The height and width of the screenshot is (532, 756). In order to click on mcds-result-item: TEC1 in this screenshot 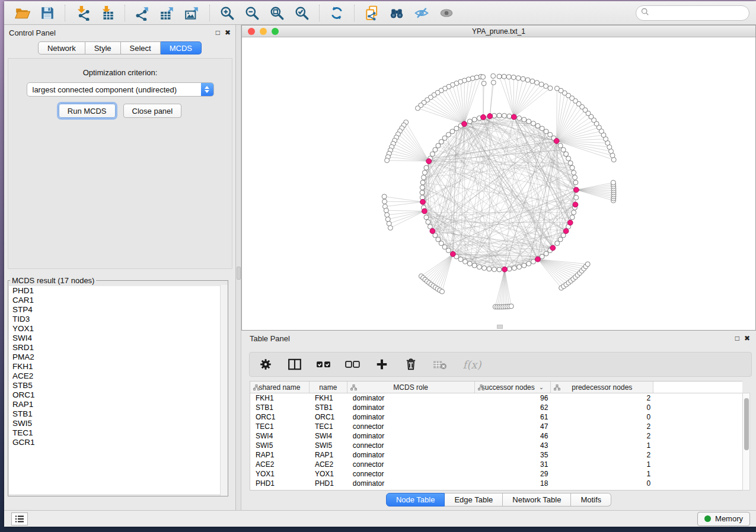, I will do `click(118, 433)`.